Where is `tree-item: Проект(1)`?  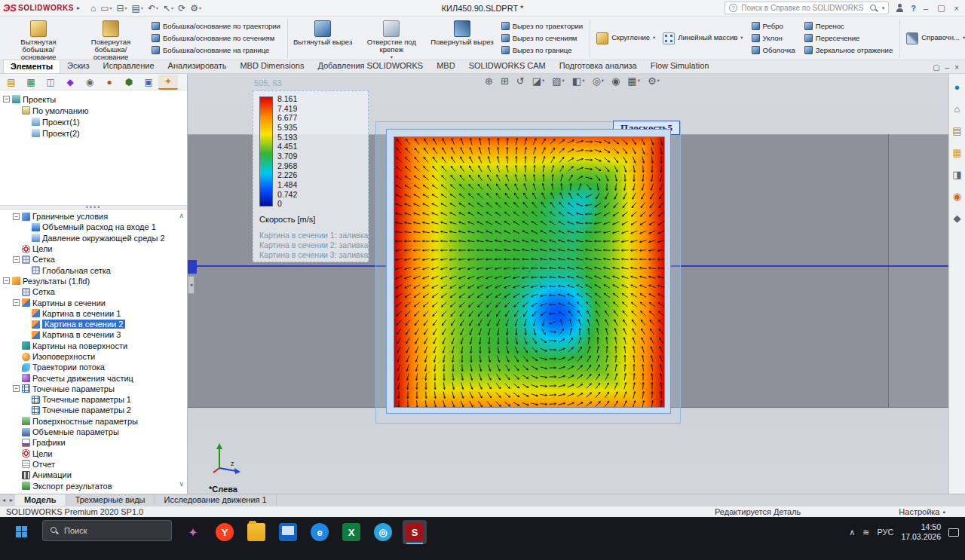
tree-item: Проект(1) is located at coordinates (93, 122).